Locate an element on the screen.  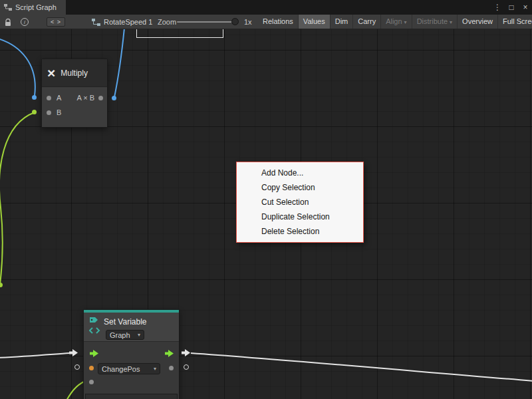
menu-item-cut-selection: Cut Selection is located at coordinates (300, 202).